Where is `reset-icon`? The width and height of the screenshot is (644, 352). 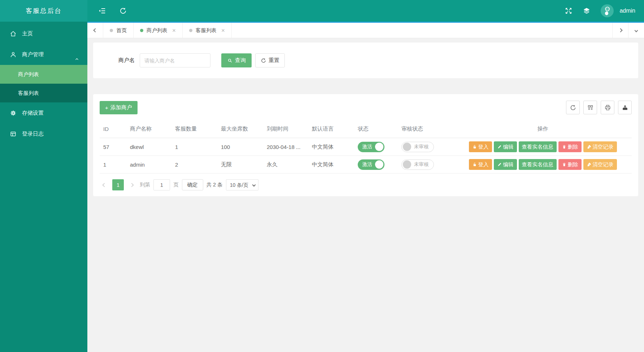
reset-icon is located at coordinates (264, 61).